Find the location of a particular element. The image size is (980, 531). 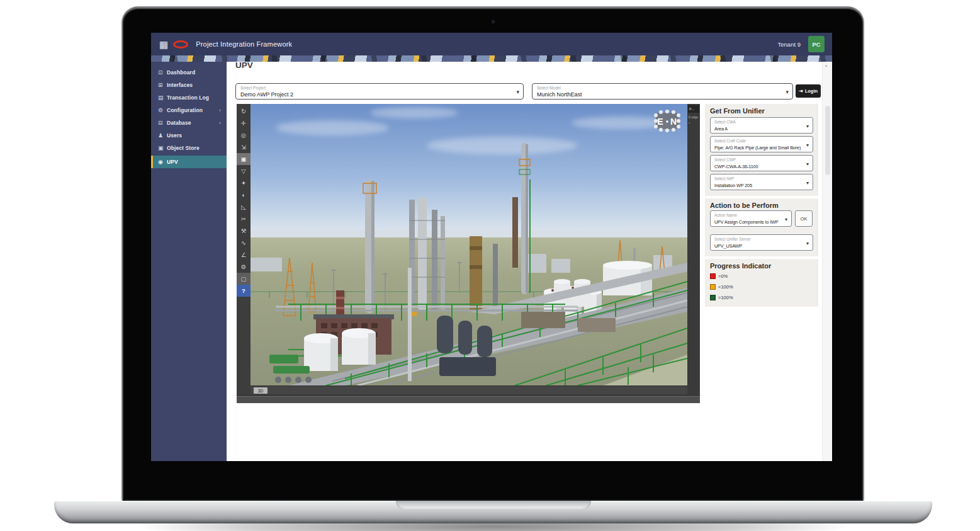

sidebar-item-object-store: ▣ Object Store is located at coordinates (189, 148).